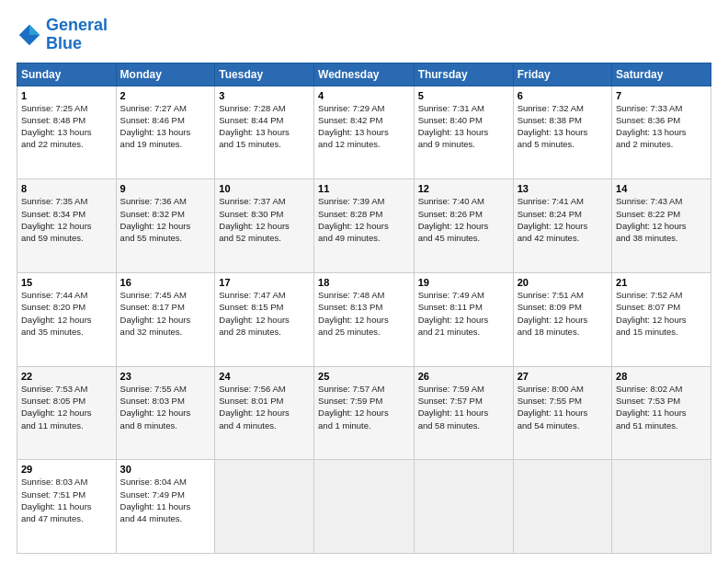  I want to click on day-cell: 28Sunrise: 8:02 AM Sunset: 7:53 PM Dayli…, so click(662, 413).